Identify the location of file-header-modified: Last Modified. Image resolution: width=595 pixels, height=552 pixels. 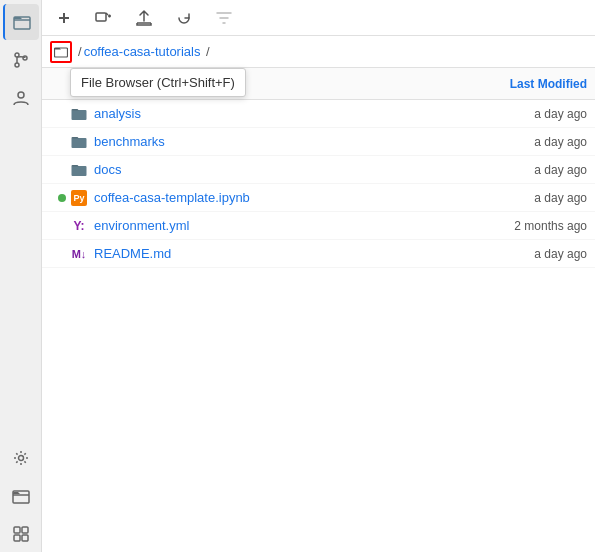
(527, 84).